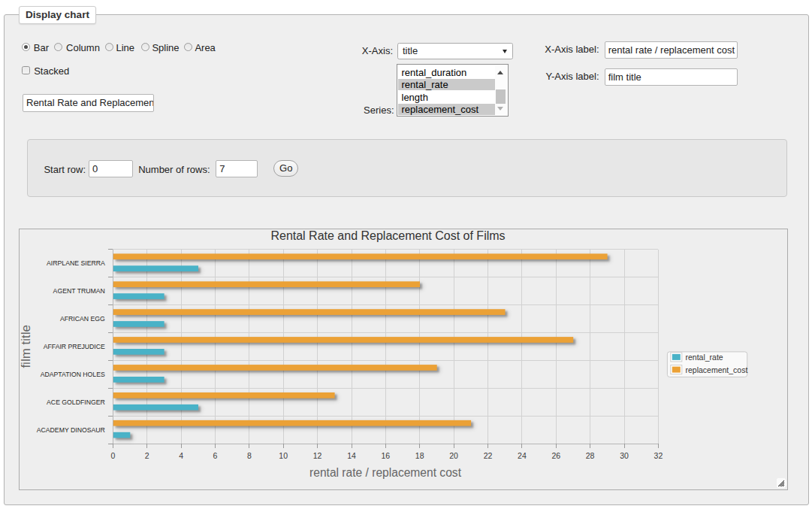  What do you see at coordinates (80, 291) in the screenshot?
I see `svg-text: AGENT TRUMAN` at bounding box center [80, 291].